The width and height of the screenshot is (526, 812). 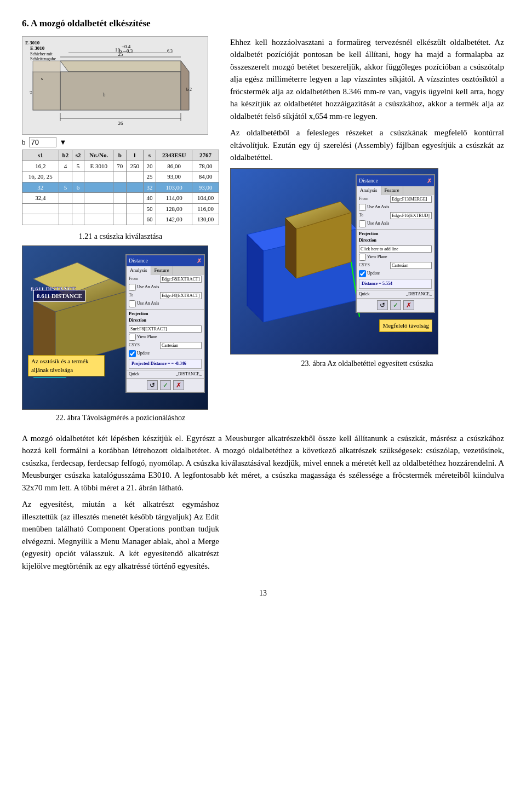 I want to click on right-para-2: Az oldalbetétből a felesleges részeket a…, so click(x=367, y=145).